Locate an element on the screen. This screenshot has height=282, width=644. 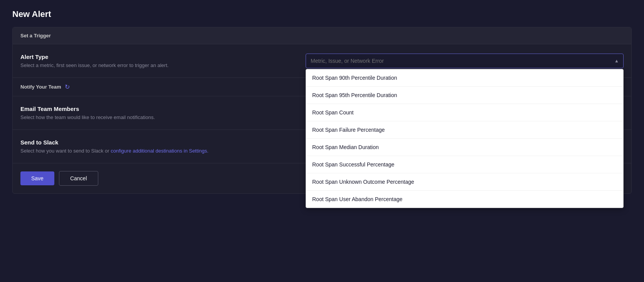
alert-type-right: ▲ Root Span 90th Percentile Duration Roo… is located at coordinates (465, 61).